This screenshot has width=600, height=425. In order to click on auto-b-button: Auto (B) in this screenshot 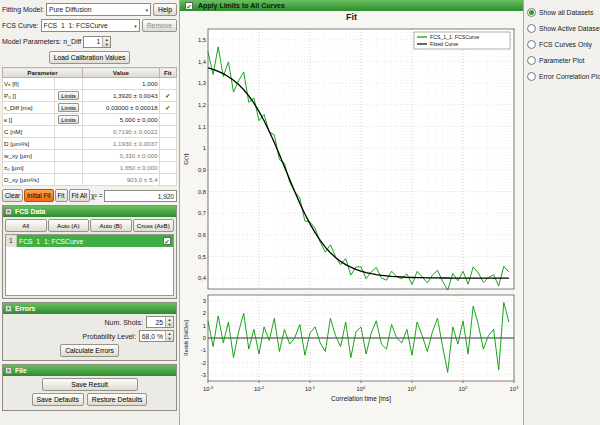, I will do `click(111, 226)`.